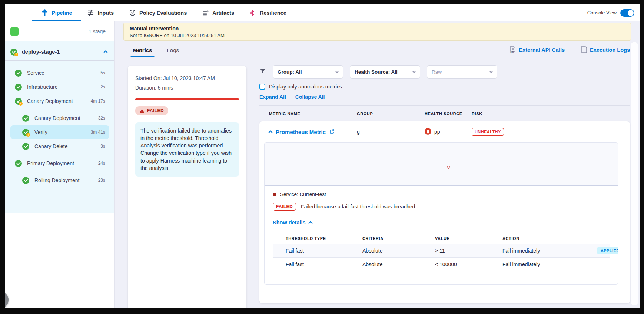 This screenshot has width=644, height=314. Describe the element at coordinates (488, 132) in the screenshot. I see `risk-badge: UNHEALTHY` at that location.